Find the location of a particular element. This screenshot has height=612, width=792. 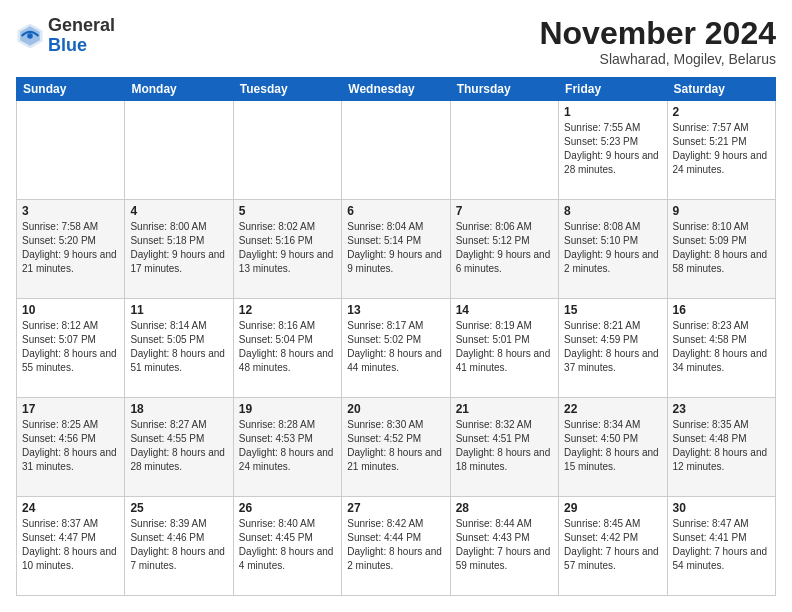

day-number: 22 is located at coordinates (612, 409).